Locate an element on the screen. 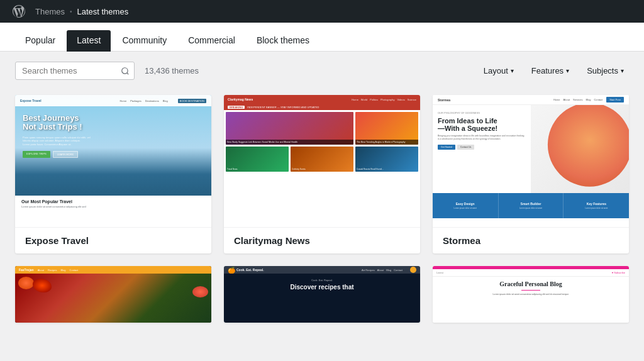  tab-latest: Latest is located at coordinates (89, 41).